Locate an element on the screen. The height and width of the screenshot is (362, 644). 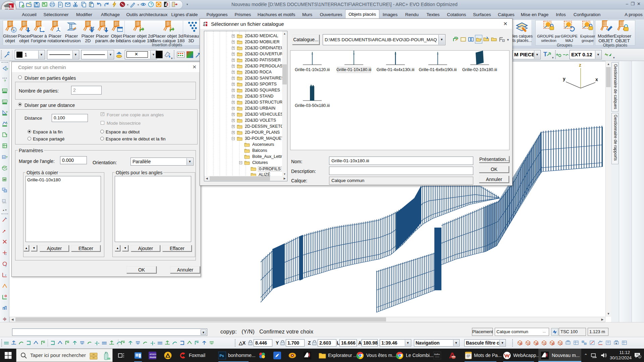
svg-text: 1 is located at coordinates (640, 357).